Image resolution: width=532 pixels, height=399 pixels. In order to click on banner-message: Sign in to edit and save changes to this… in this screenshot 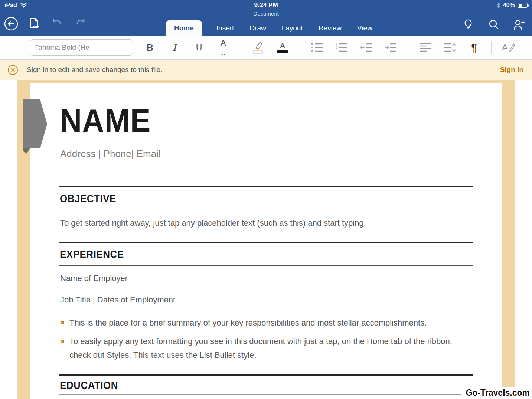, I will do `click(94, 70)`.